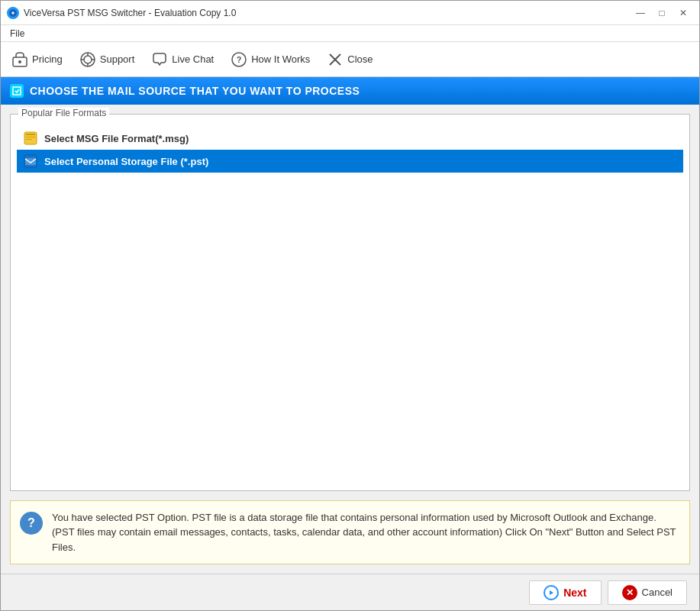 This screenshot has height=611, width=700. What do you see at coordinates (47, 60) in the screenshot?
I see `pricing-label: Pricing` at bounding box center [47, 60].